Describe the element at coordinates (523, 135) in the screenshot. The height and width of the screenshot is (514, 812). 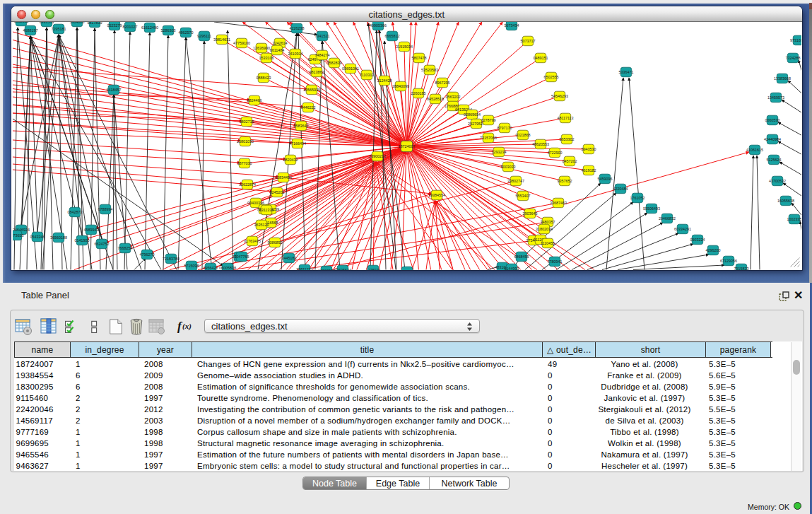
I see `svg-text: 0321868` at that location.